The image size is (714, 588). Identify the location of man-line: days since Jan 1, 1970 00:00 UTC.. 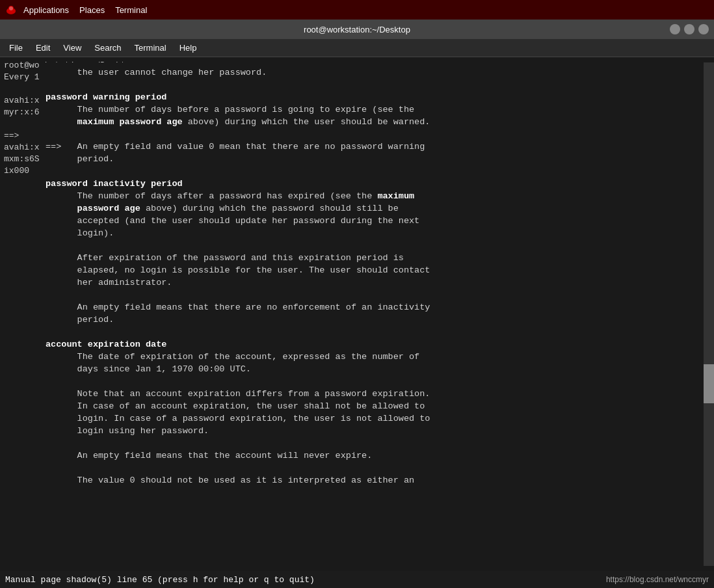
(332, 369).